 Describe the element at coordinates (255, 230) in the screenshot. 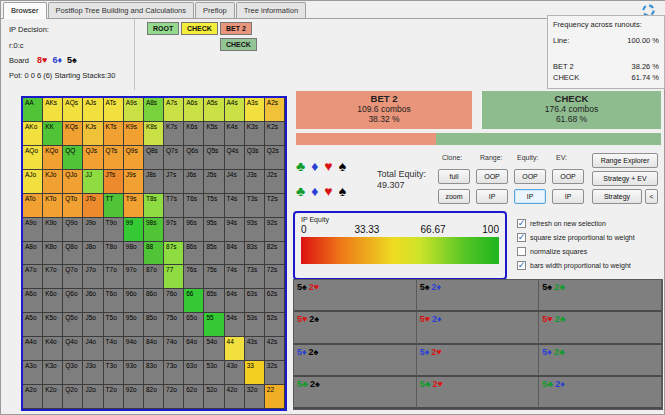

I see `matrix-cell-93s: 93s` at that location.